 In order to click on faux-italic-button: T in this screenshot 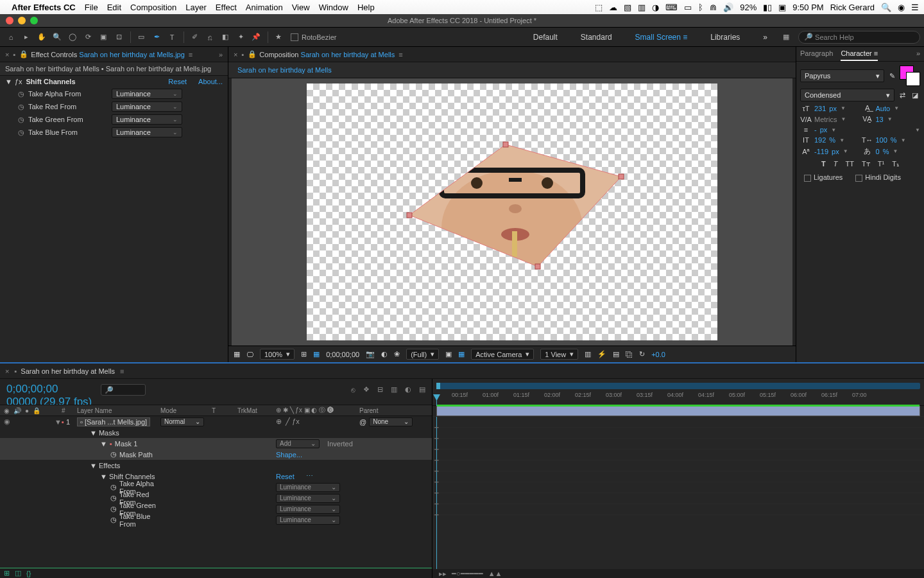, I will do `click(835, 164)`.